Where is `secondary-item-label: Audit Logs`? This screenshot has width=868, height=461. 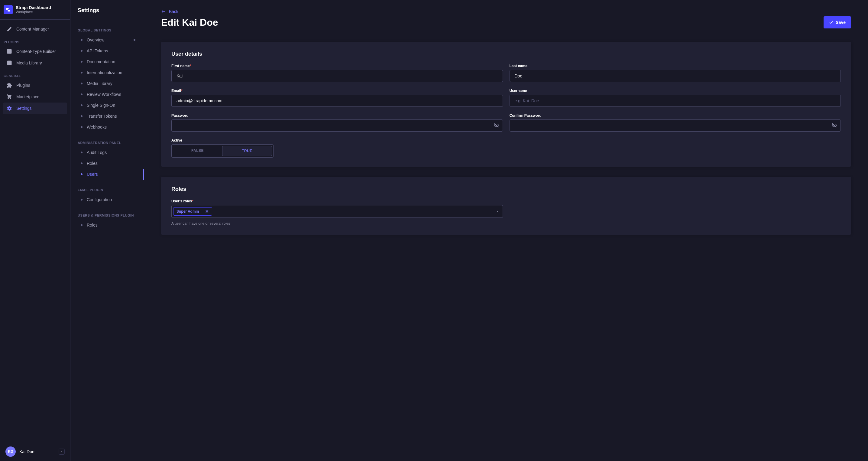
secondary-item-label: Audit Logs is located at coordinates (97, 152).